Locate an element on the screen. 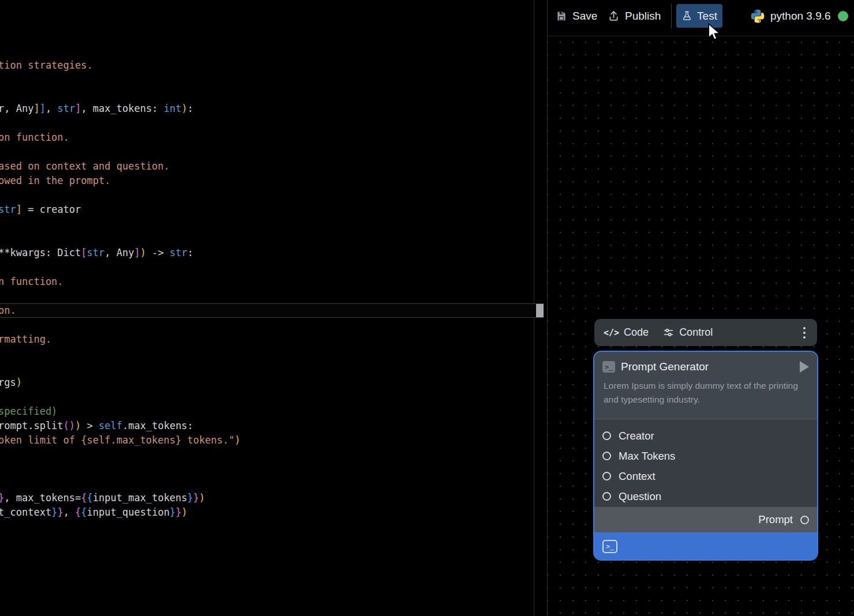 The width and height of the screenshot is (854, 616). tab-control: Control is located at coordinates (688, 332).